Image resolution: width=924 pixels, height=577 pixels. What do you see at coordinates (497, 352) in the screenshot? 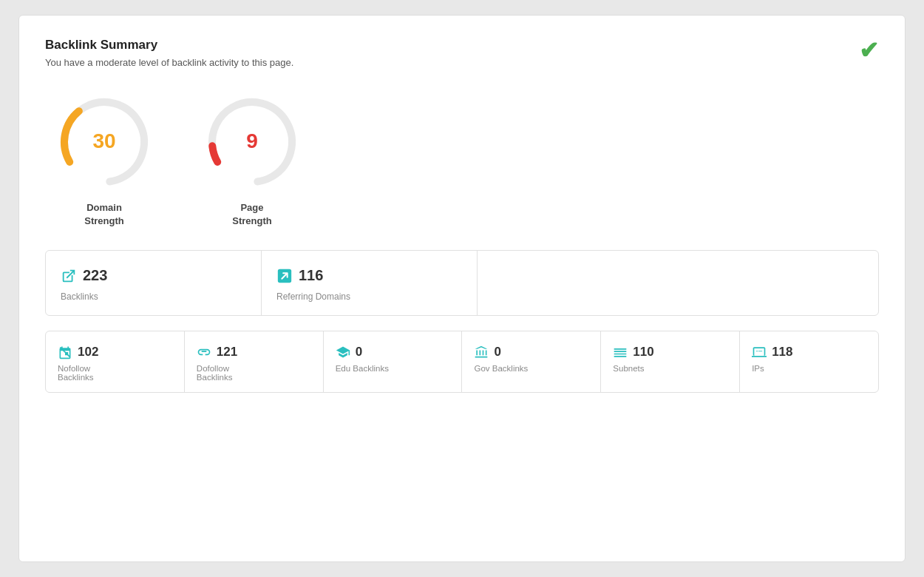
I see `gov-number: 0` at bounding box center [497, 352].